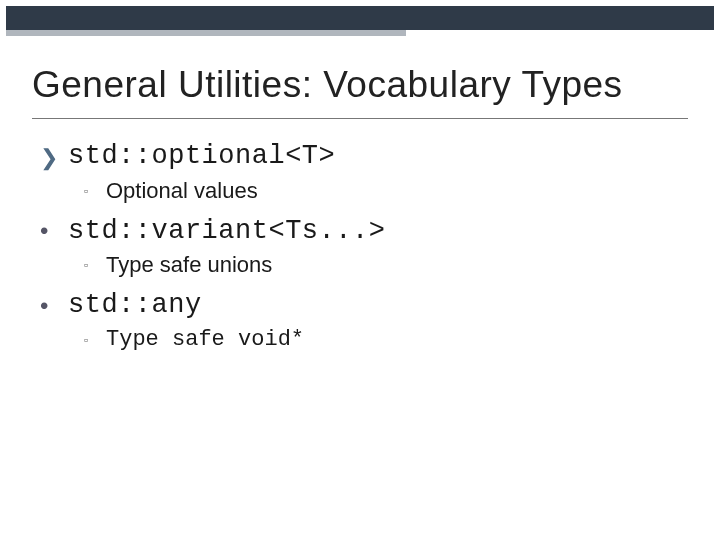 The image size is (720, 540). I want to click on list-item: std::any Type safe void*, so click(360, 322).